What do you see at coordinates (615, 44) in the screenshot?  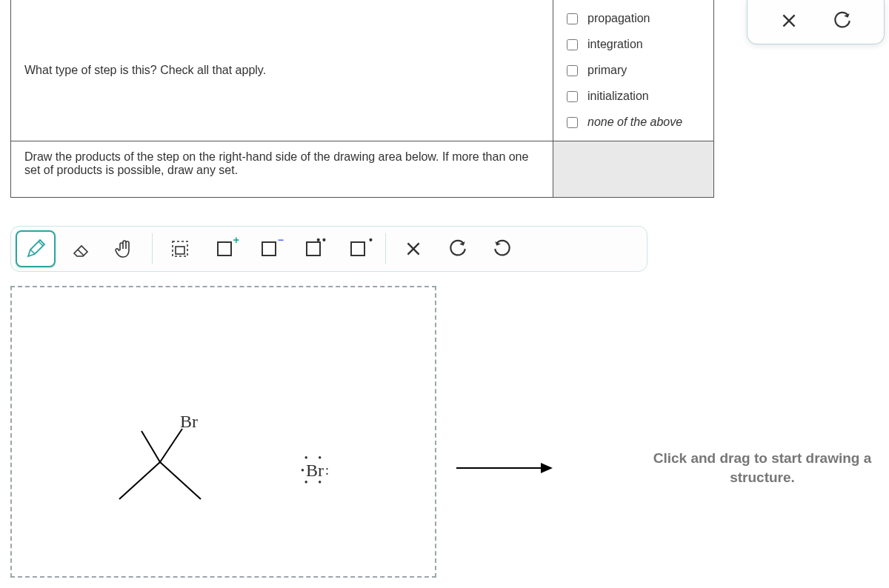 I see `option-label: integration` at bounding box center [615, 44].